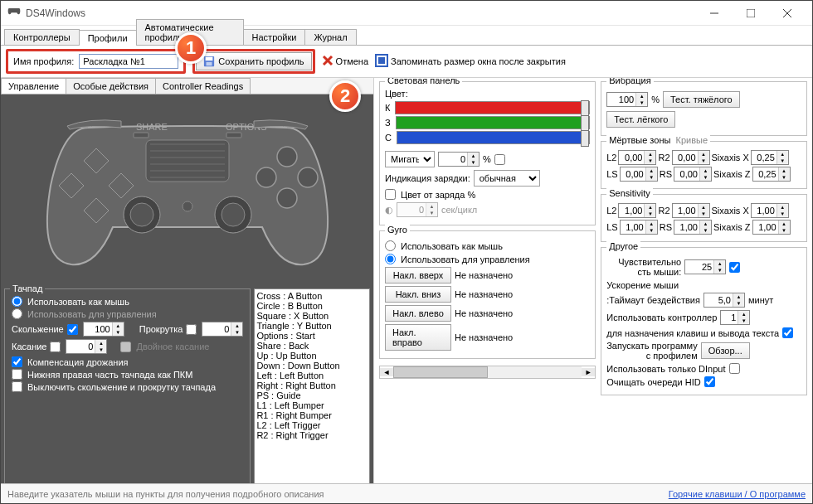  Describe the element at coordinates (488, 295) in the screenshot. I see `gyro-group: Gyro Использовать как мышь Использовать …` at that location.